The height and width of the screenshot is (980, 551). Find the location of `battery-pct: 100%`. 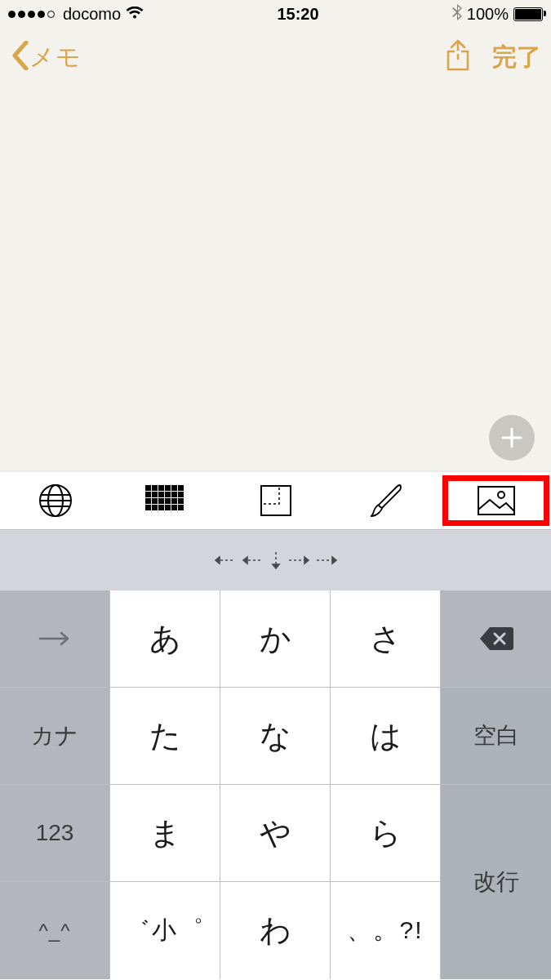

battery-pct: 100% is located at coordinates (488, 15).